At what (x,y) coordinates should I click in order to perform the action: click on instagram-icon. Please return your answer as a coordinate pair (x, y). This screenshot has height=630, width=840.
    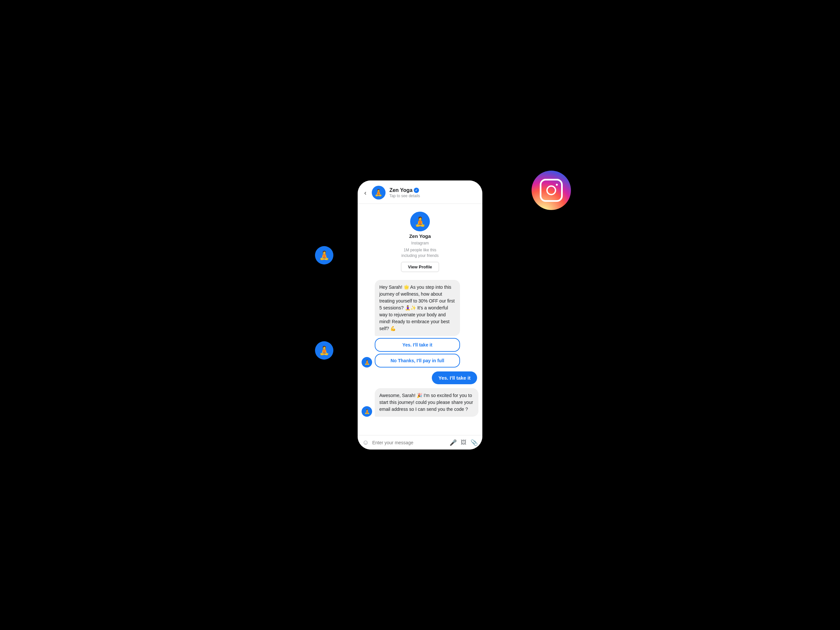
    Looking at the image, I should click on (551, 190).